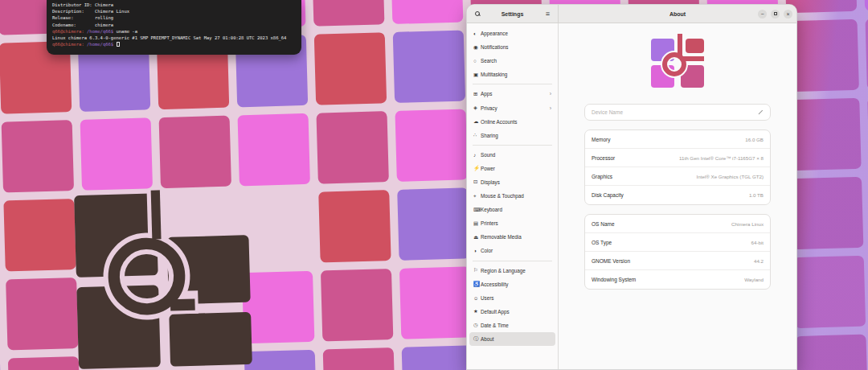 The height and width of the screenshot is (370, 868). I want to click on headerbar-sidebar-section: Settings ≡, so click(513, 14).